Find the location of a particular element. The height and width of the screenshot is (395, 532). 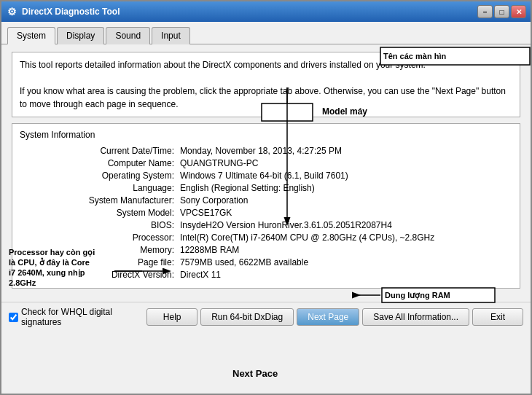

table-row: Language: English (Regional Setting: Eng… is located at coordinates (266, 188).